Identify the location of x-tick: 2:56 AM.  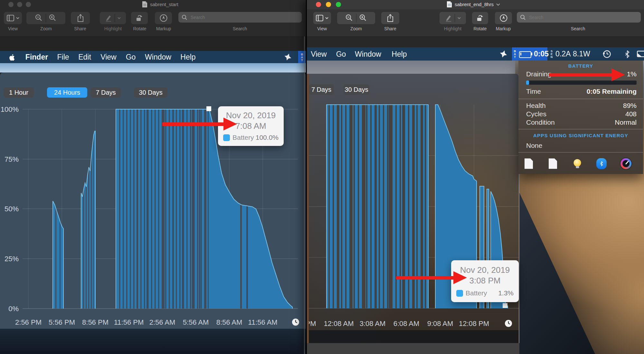
(162, 322).